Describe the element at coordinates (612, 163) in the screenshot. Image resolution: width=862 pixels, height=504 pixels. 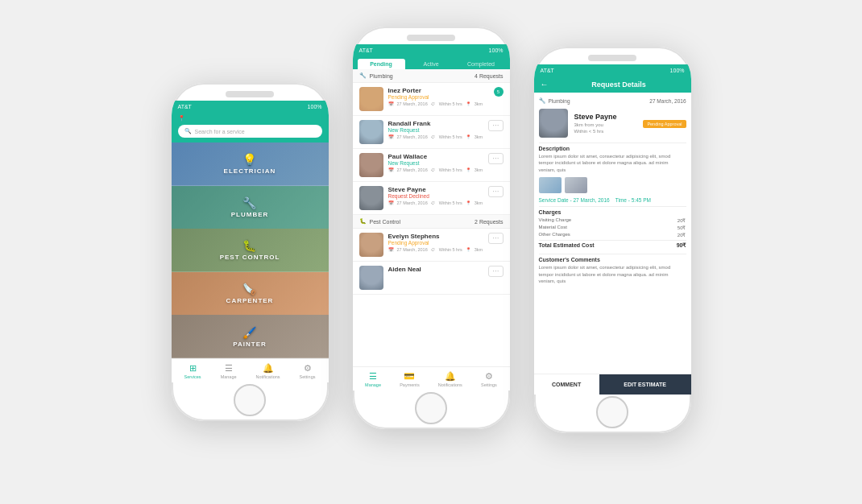
I see `description-text: Lorem ipsum dolor sit amet, consectetur …` at that location.